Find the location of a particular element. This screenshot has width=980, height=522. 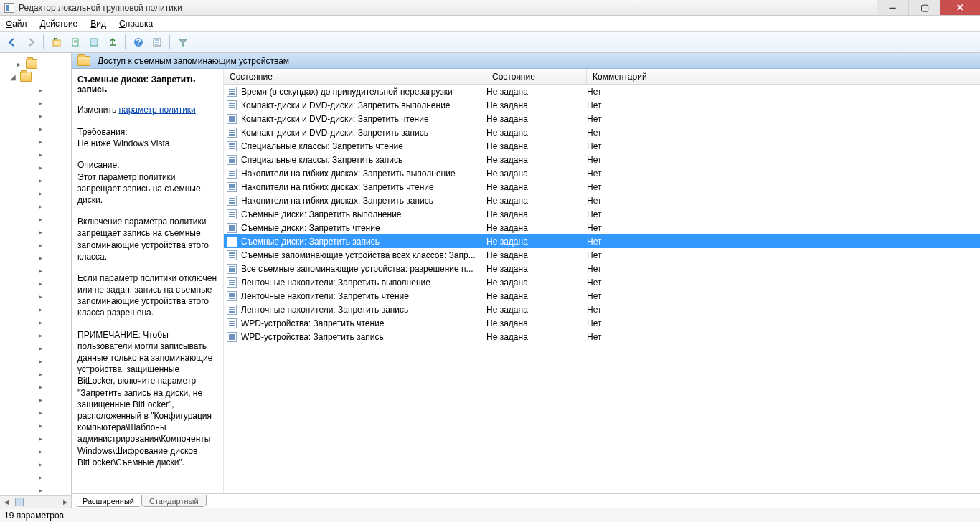

list-row: Съемные диски: Запретить выполнениеНе за… is located at coordinates (602, 214).